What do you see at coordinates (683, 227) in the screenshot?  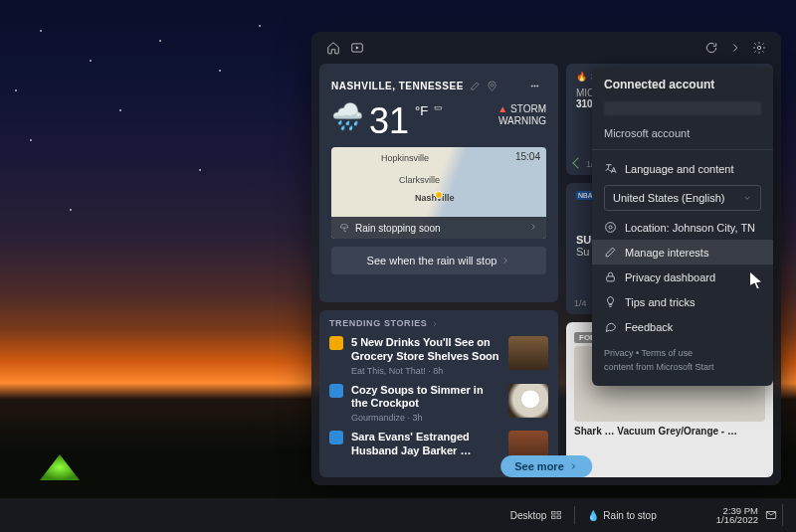 I see `settings-flyout: Connected account Microsoft account Lang…` at bounding box center [683, 227].